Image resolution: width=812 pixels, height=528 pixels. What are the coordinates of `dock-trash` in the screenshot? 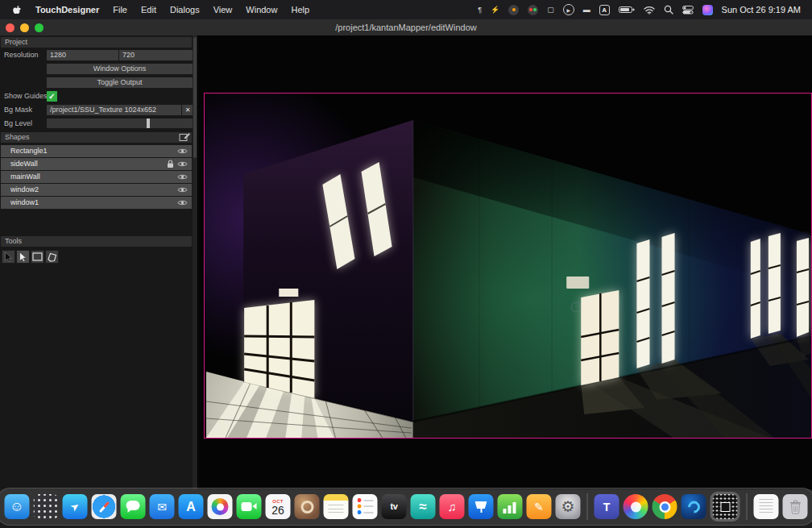 It's located at (796, 506).